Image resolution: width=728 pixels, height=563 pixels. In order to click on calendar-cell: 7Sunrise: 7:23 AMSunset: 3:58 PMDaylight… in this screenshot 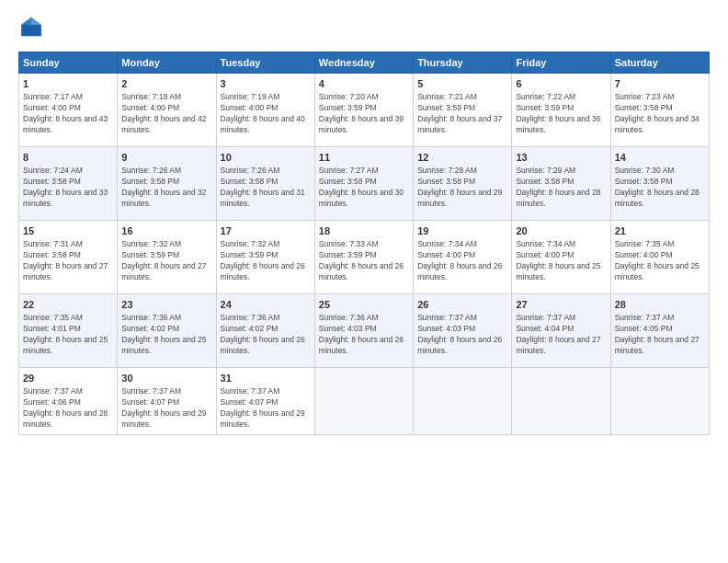, I will do `click(660, 110)`.